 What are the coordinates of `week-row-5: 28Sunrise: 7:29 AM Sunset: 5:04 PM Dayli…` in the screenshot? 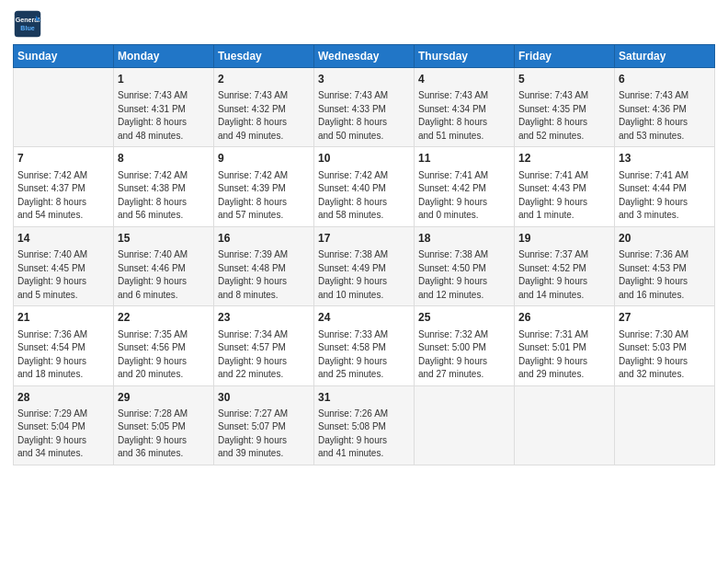 It's located at (364, 425).